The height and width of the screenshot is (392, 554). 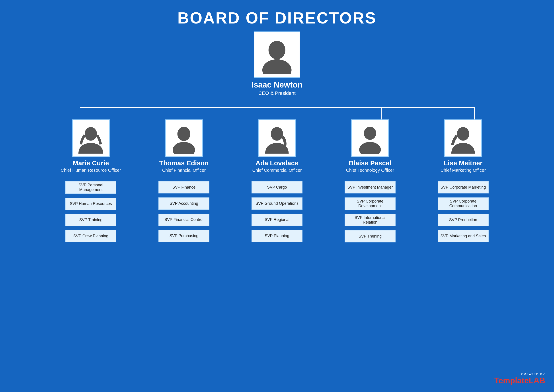 What do you see at coordinates (463, 204) in the screenshot?
I see `svp-box: SVP Corporate Communication` at bounding box center [463, 204].